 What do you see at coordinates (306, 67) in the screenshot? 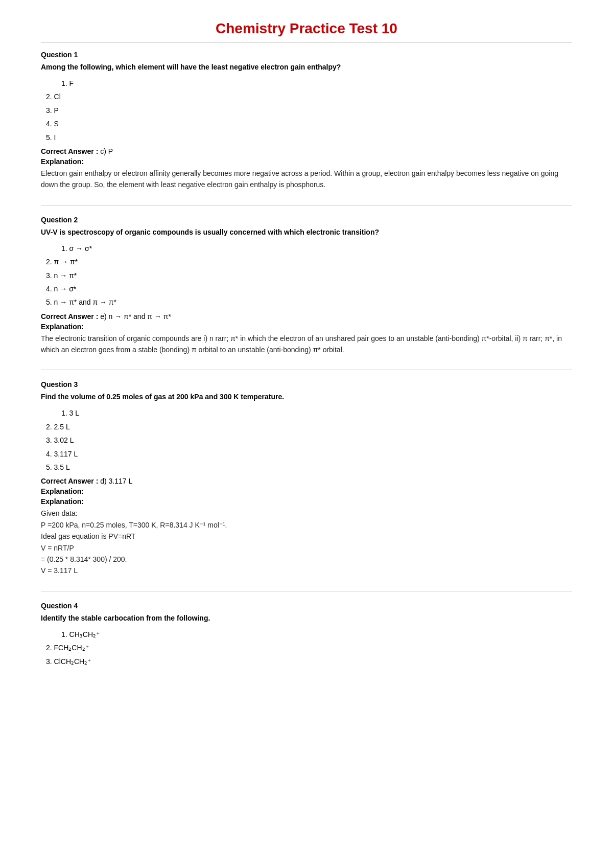
I see `question-text-1: Among the following, which element will …` at bounding box center [306, 67].